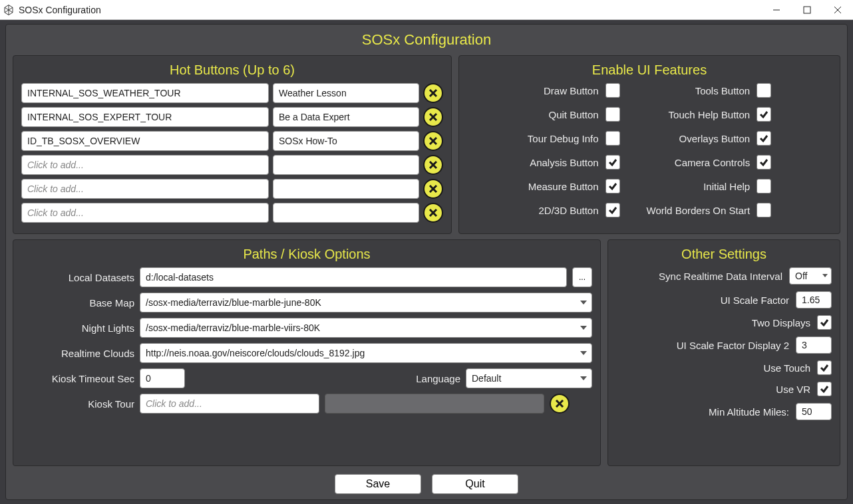 This screenshot has height=504, width=853. I want to click on feature-label-right-4: Initial Help, so click(727, 186).